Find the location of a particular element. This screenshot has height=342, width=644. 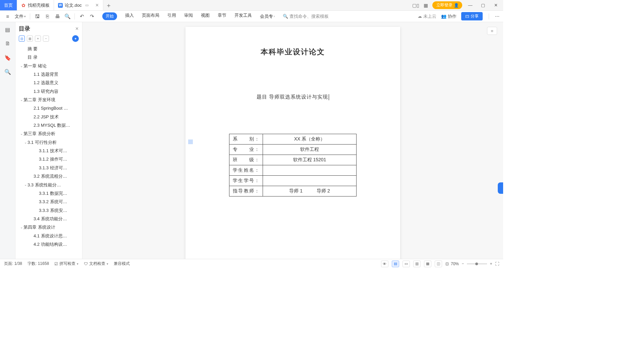

info-label: 学生姓名： is located at coordinates (246, 170).